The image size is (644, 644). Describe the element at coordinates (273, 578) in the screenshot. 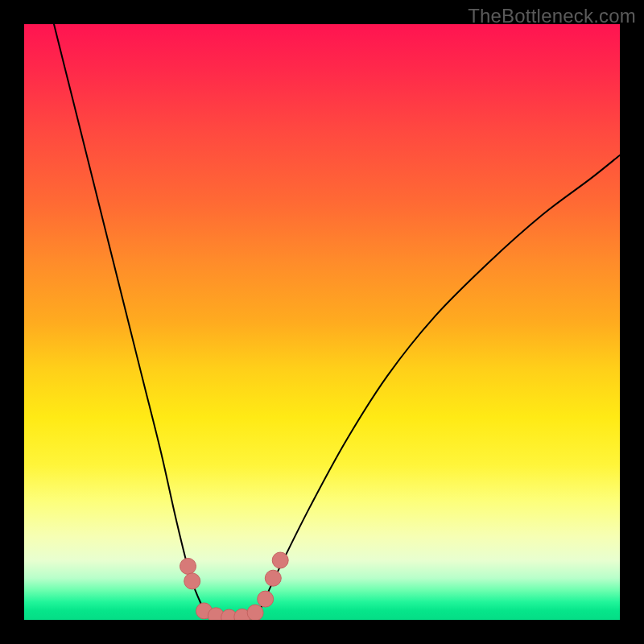

I see `marker-right-mid` at that location.